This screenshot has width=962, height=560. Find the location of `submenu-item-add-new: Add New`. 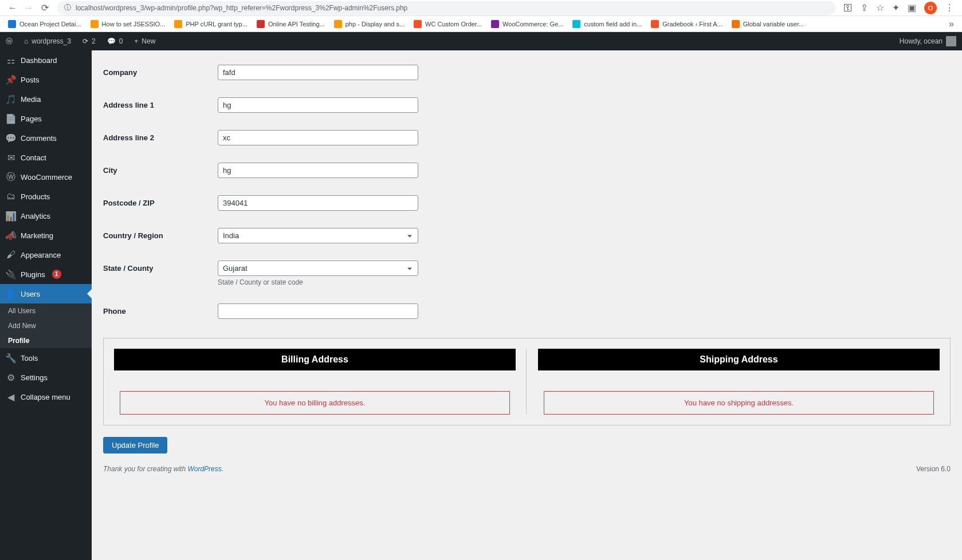

submenu-item-add-new: Add New is located at coordinates (46, 326).